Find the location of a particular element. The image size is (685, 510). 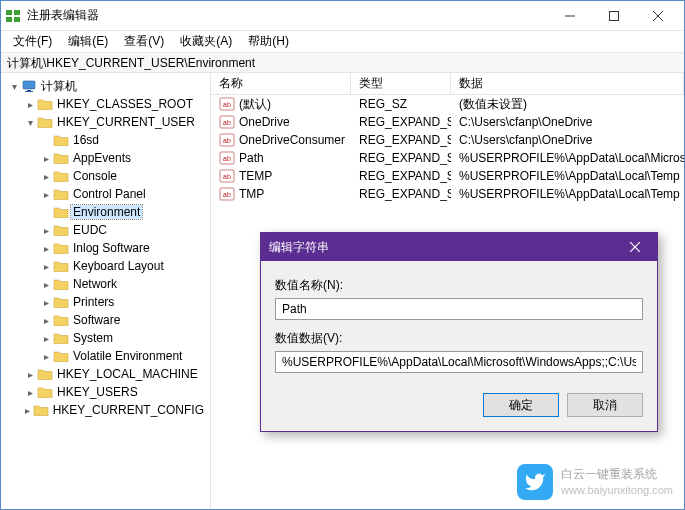

menu-favorites: 收藏夹(A) is located at coordinates (206, 42).